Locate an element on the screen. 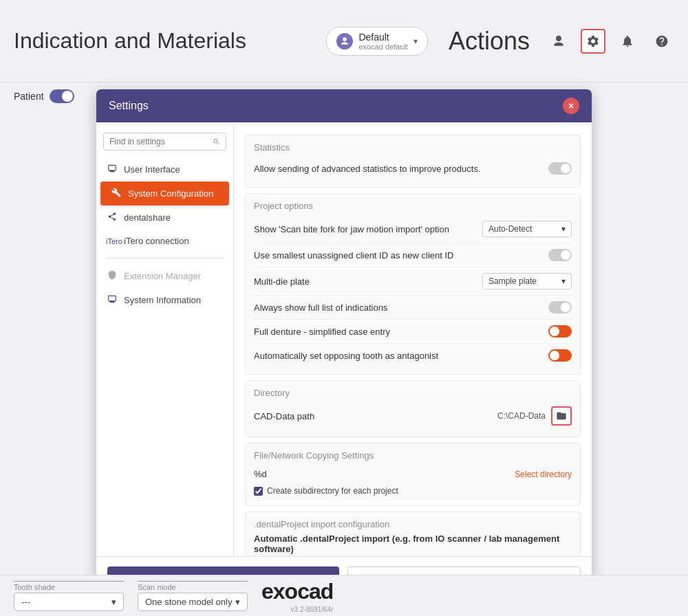 This screenshot has height=616, width=688. cad-data-right: C:\CAD-Data is located at coordinates (535, 416).